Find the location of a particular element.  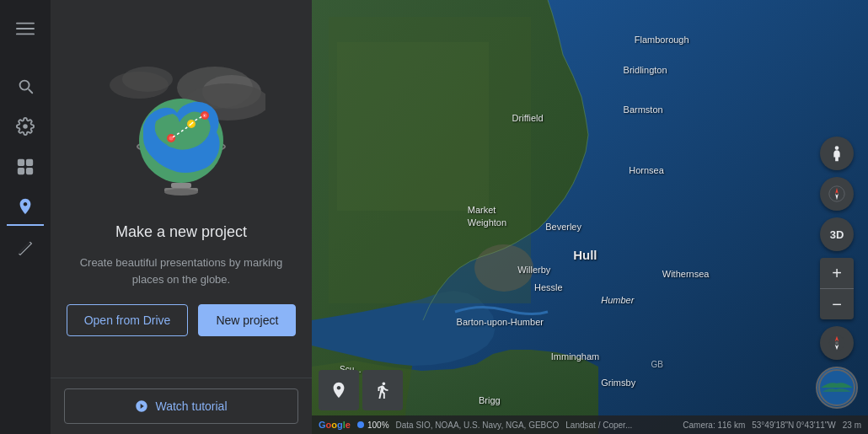

location-toolbar-button is located at coordinates (339, 390).